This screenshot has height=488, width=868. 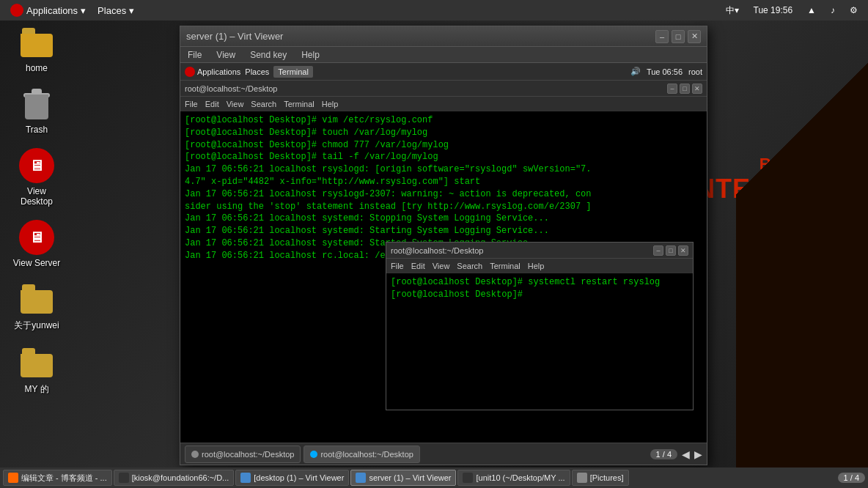 What do you see at coordinates (213, 104) in the screenshot?
I see `term-edit-menu: Edit` at bounding box center [213, 104].